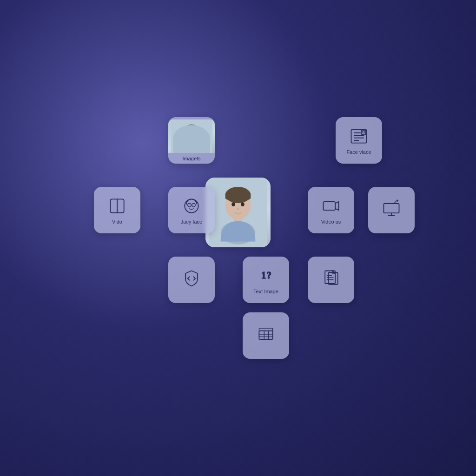  I want to click on document-icon, so click(331, 278).